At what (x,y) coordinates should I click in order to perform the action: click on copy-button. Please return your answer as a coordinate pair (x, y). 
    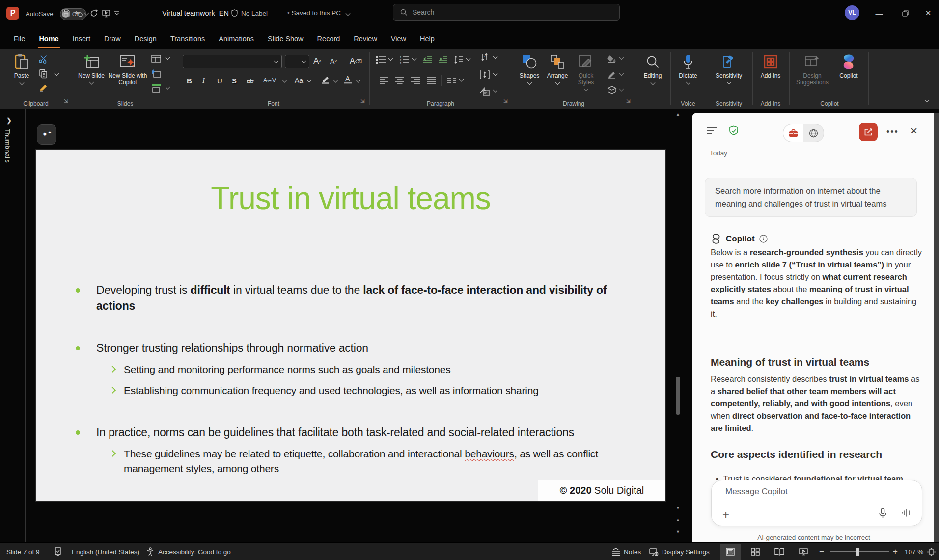
    Looking at the image, I should click on (43, 74).